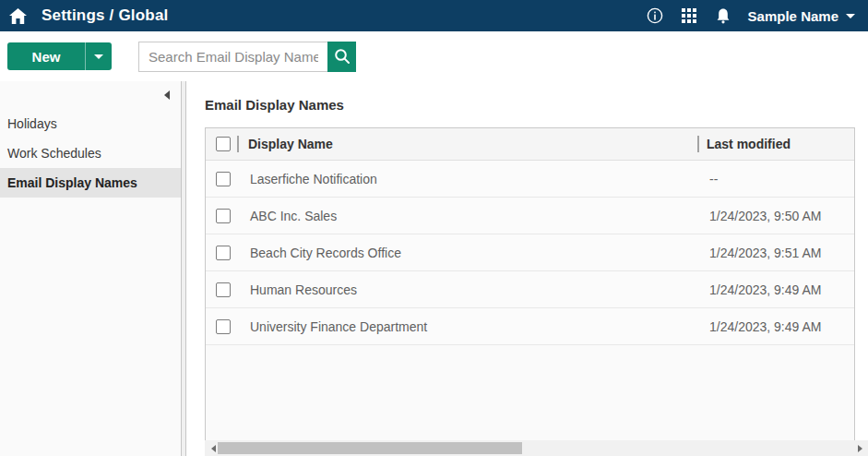 The height and width of the screenshot is (456, 868). What do you see at coordinates (776, 144) in the screenshot?
I see `column-header-last-modified: Last modified` at bounding box center [776, 144].